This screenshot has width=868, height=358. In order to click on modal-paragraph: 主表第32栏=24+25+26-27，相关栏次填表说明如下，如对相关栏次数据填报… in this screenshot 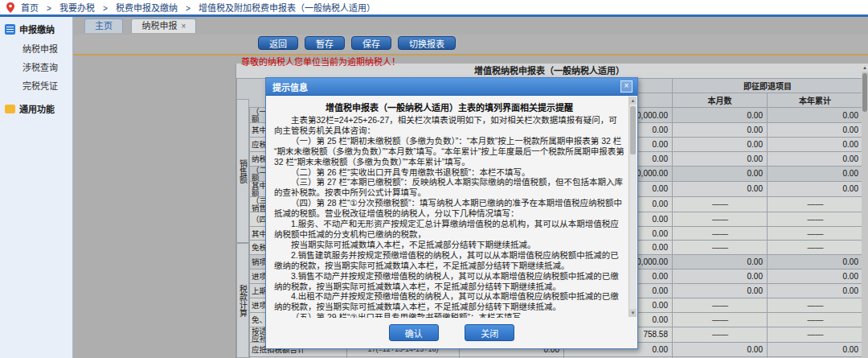, I will do `click(449, 126)`.